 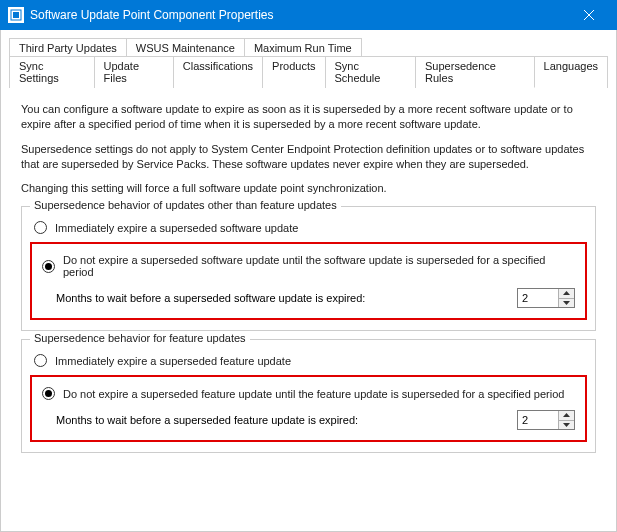 What do you see at coordinates (294, 72) in the screenshot?
I see `tab-products: Products` at bounding box center [294, 72].